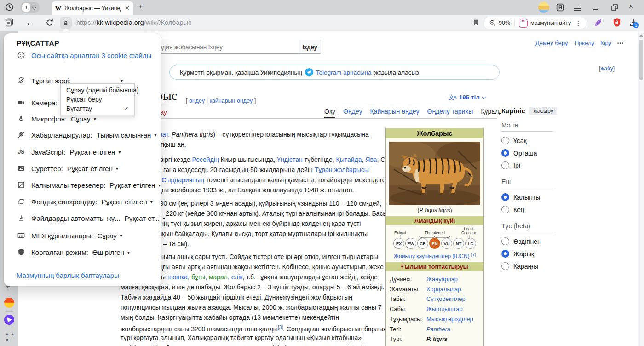 This screenshot has height=346, width=644. What do you see at coordinates (476, 23) in the screenshot?
I see `bookmark-flag-icon` at bounding box center [476, 23].